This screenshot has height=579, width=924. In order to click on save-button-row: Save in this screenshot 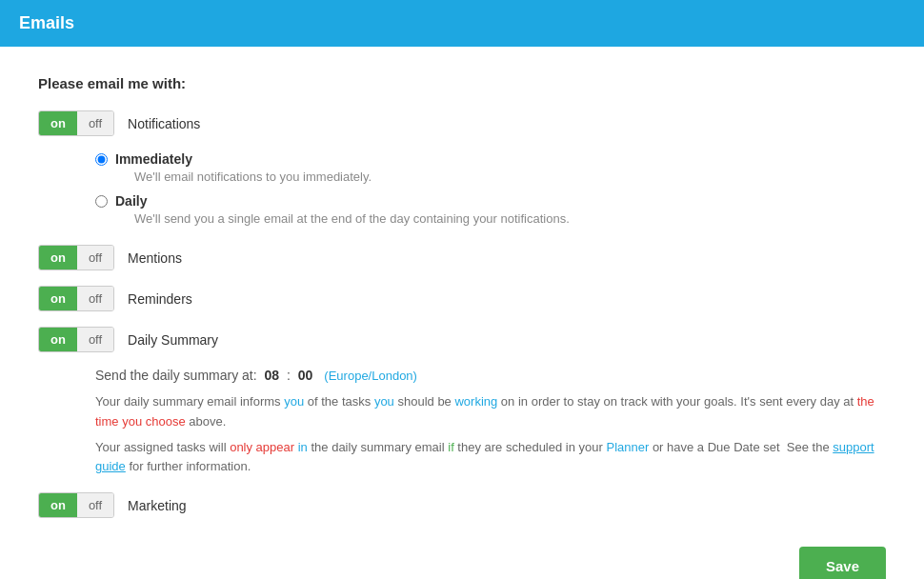, I will do `click(462, 563)`.